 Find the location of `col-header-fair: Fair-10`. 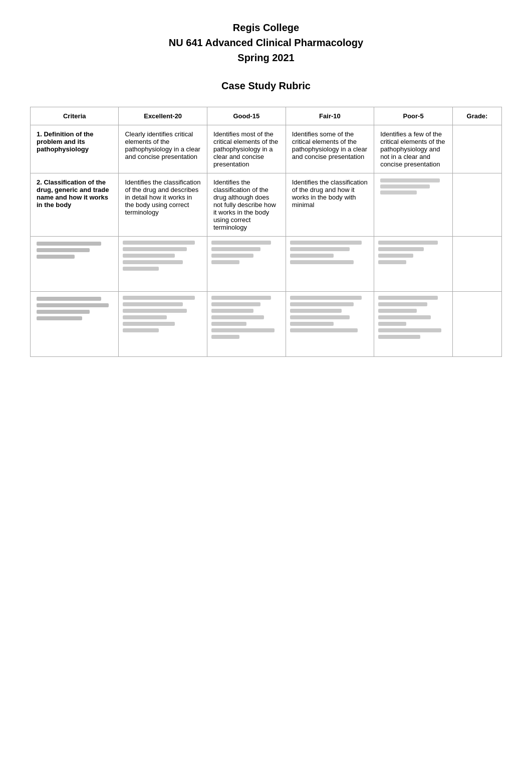

col-header-fair: Fair-10 is located at coordinates (330, 116).